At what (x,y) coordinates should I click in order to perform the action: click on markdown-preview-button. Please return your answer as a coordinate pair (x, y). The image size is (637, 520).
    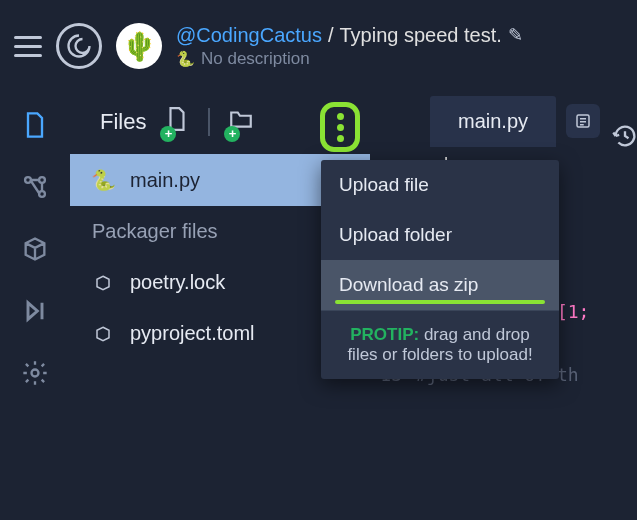
    Looking at the image, I should click on (583, 121).